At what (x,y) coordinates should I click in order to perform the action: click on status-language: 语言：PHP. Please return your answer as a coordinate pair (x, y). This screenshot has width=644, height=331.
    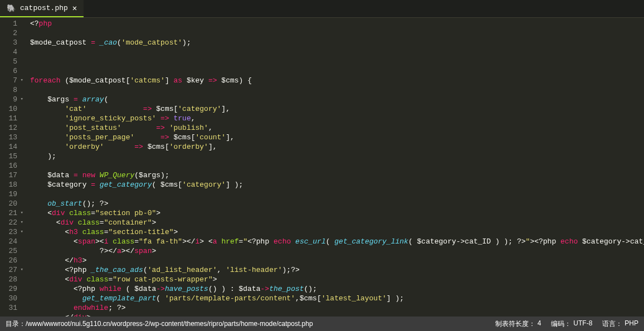
    Looking at the image, I should click on (621, 324).